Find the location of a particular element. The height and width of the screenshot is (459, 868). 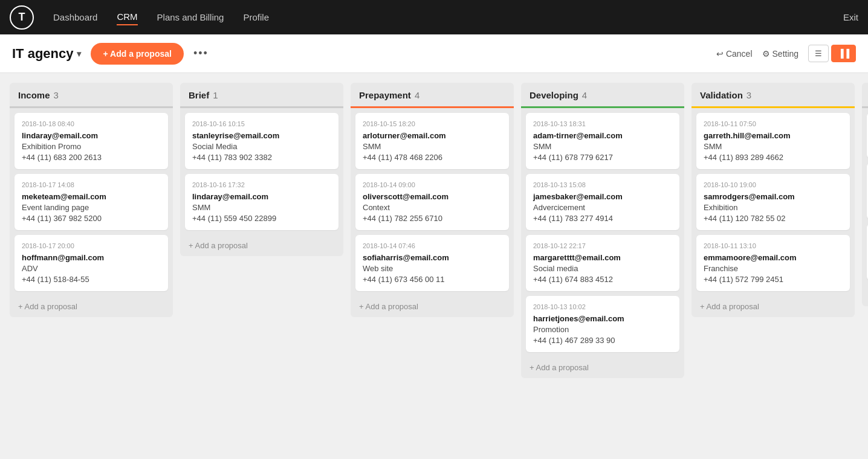

column-label: Developing is located at coordinates (554, 95).